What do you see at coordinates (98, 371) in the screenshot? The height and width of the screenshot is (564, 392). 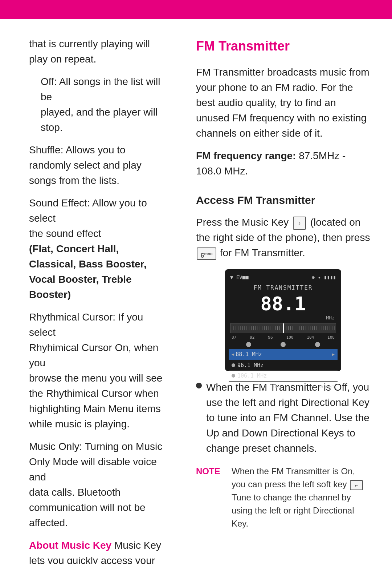 I see `para-5: Rhythmical Cursor: If you select Rhyhimi…` at bounding box center [98, 371].